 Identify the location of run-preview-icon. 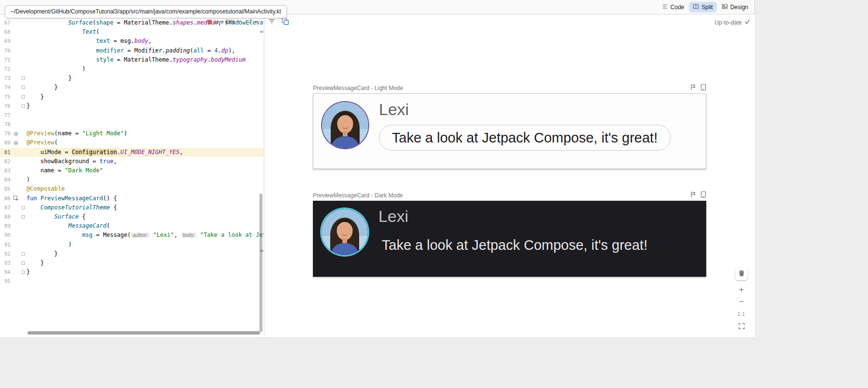
(16, 198).